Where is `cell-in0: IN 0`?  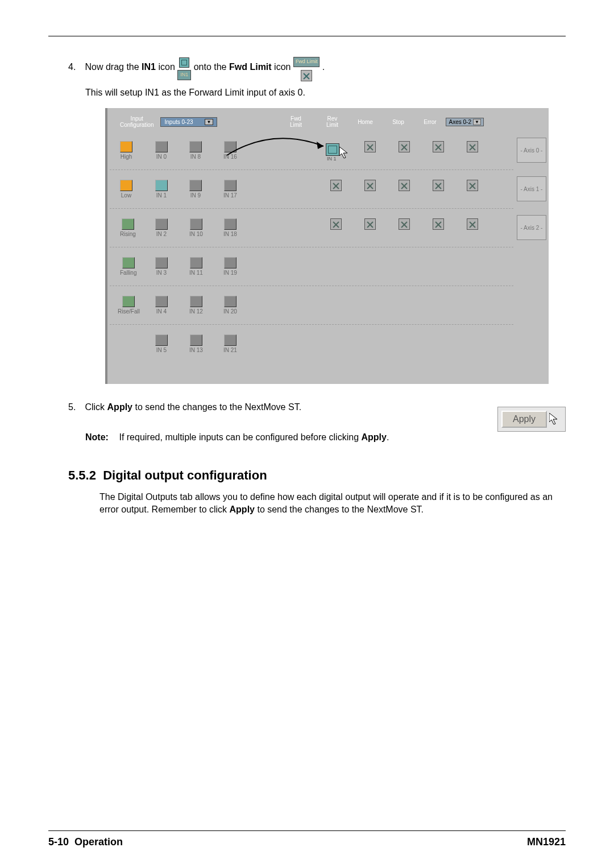
cell-in0: IN 0 is located at coordinates (161, 150).